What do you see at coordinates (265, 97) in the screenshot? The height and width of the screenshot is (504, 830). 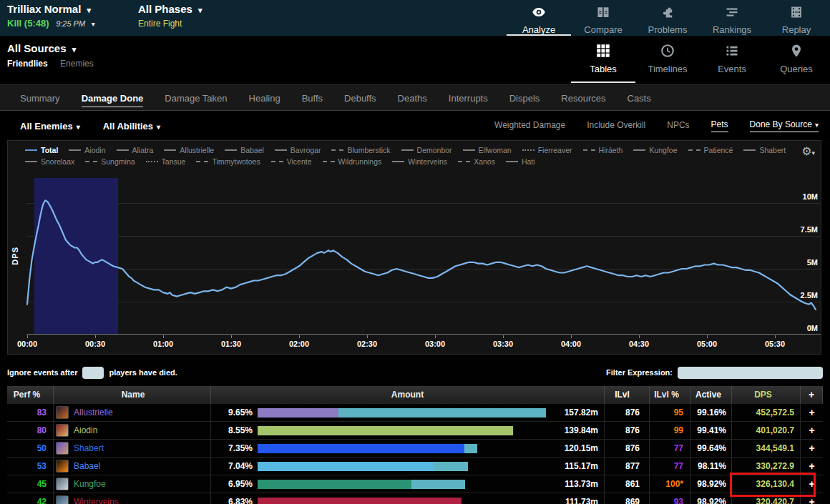 I see `tab-healing: Healing` at bounding box center [265, 97].